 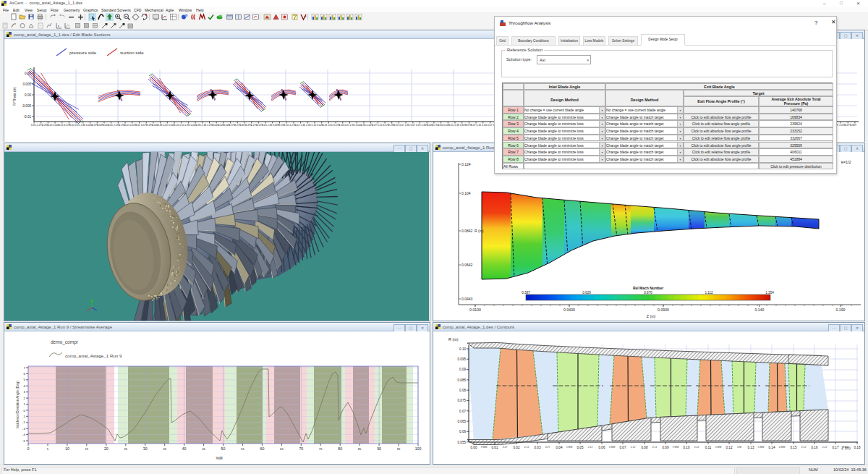 I want to click on svg-text: R*Theta (in), so click(x=14, y=96).